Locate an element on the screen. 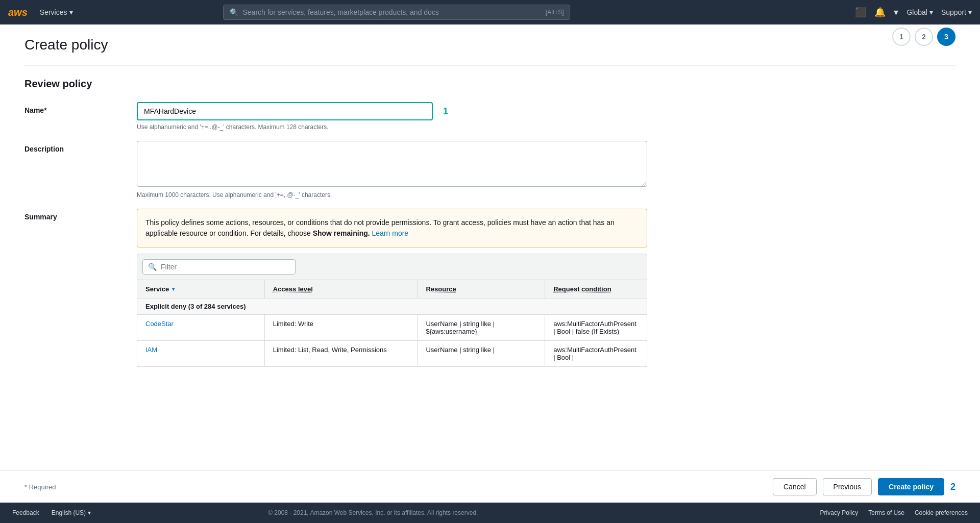 The image size is (980, 523). name-hint: Use alphanumeric and '+=,.@-_' character… is located at coordinates (285, 127).